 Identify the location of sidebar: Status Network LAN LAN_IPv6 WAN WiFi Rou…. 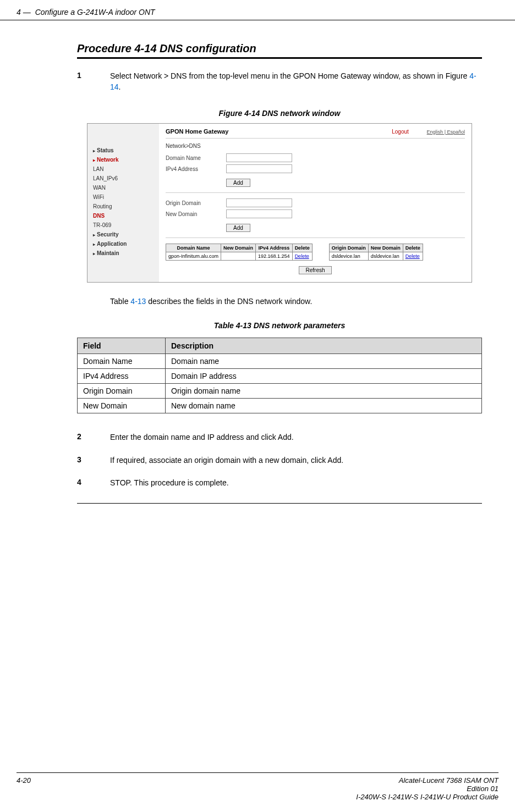
(123, 203).